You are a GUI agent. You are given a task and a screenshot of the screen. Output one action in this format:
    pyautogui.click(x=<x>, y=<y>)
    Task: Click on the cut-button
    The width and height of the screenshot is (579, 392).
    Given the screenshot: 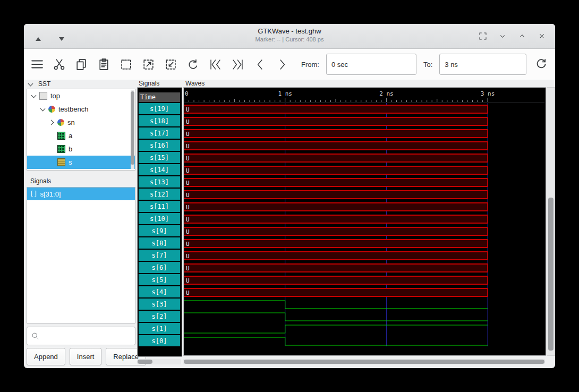 What is the action you would take?
    pyautogui.click(x=59, y=65)
    